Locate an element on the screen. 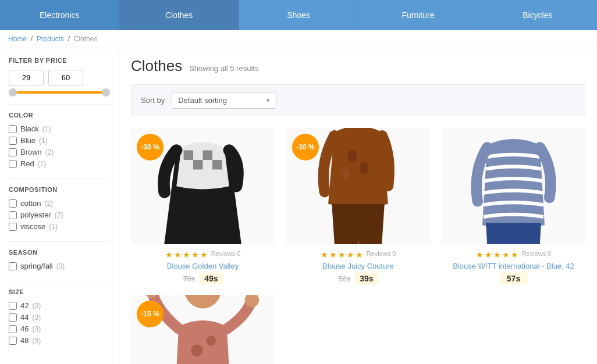  size-name: 46 is located at coordinates (24, 329).